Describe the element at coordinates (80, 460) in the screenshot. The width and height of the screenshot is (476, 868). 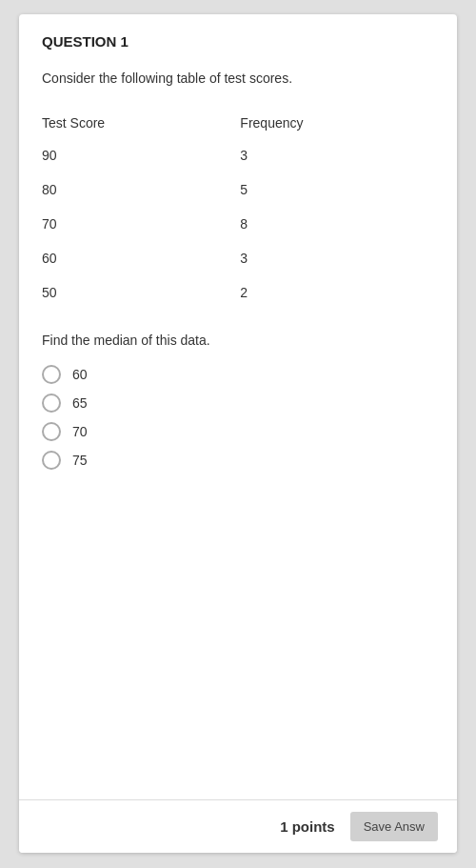
I see `option-label: 75` at that location.